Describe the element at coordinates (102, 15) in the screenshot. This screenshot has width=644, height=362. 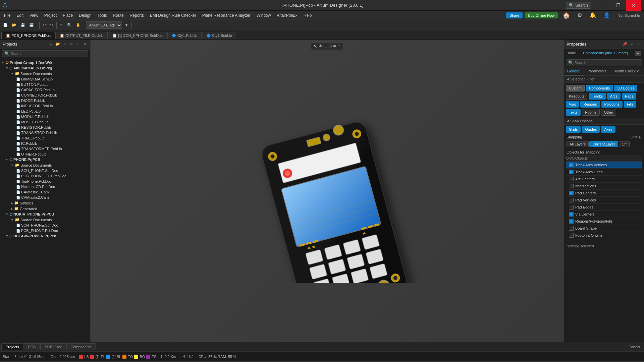
I see `menu-tools: Tools` at that location.